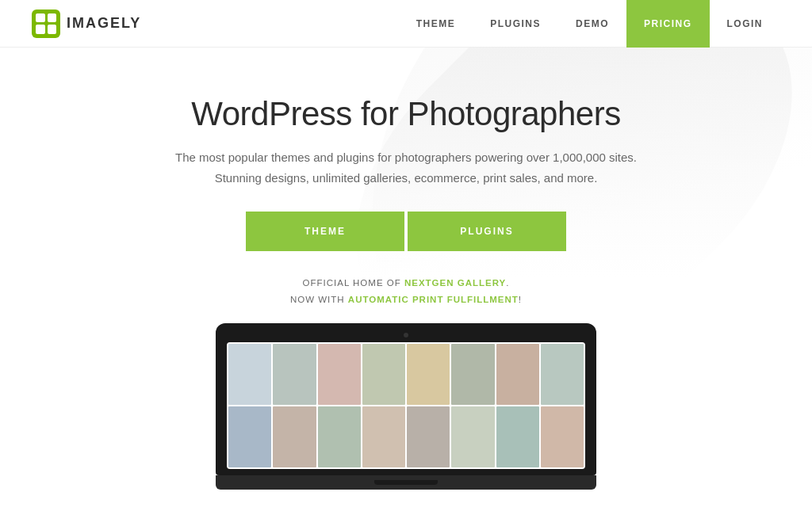 This screenshot has width=812, height=530. Describe the element at coordinates (406, 482) in the screenshot. I see `laptop-base` at that location.